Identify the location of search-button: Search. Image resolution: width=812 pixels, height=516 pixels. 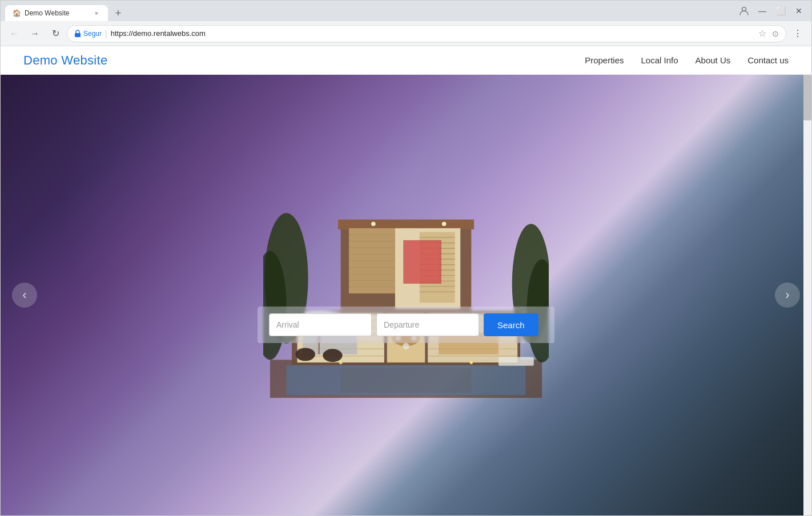
(511, 325).